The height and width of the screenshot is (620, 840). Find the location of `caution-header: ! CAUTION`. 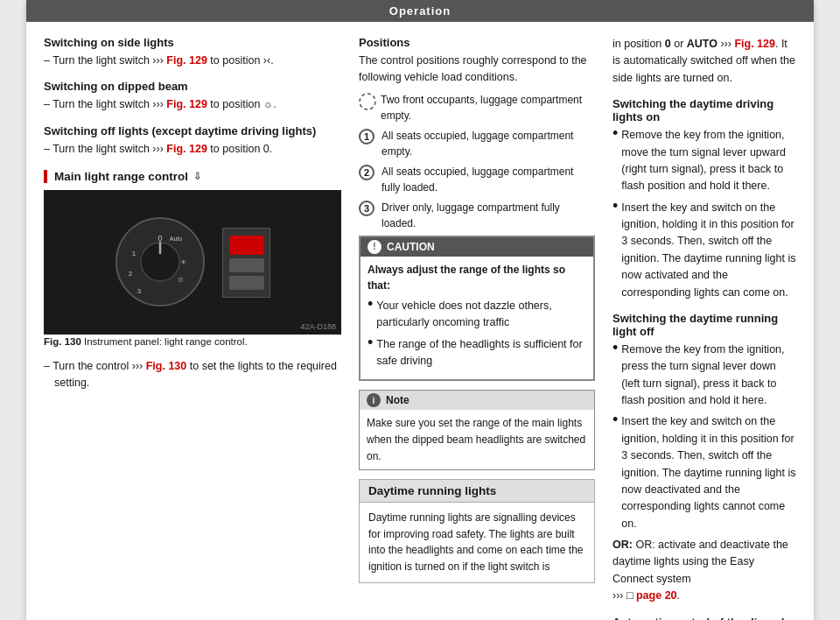

caution-header: ! CAUTION is located at coordinates (477, 247).